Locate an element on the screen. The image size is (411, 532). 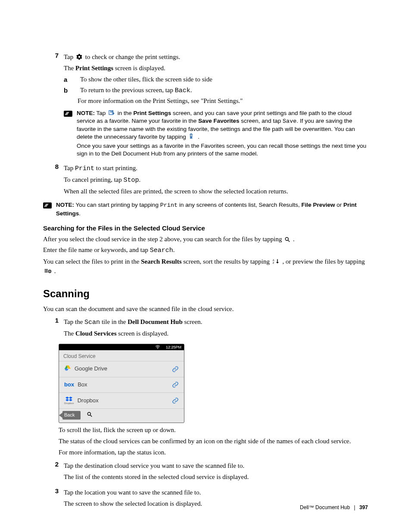
text-mono: Save is located at coordinates (290, 121).